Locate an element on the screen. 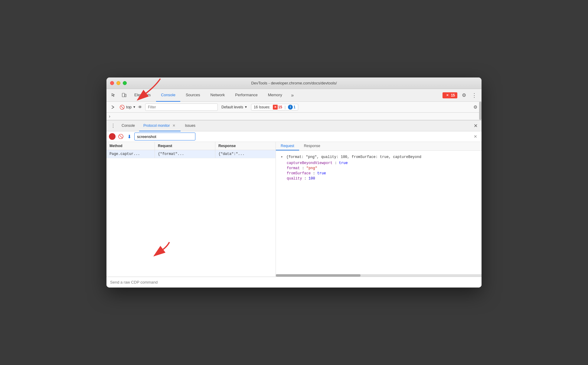  json-key-0: captureBeyondViewport is located at coordinates (310, 163).